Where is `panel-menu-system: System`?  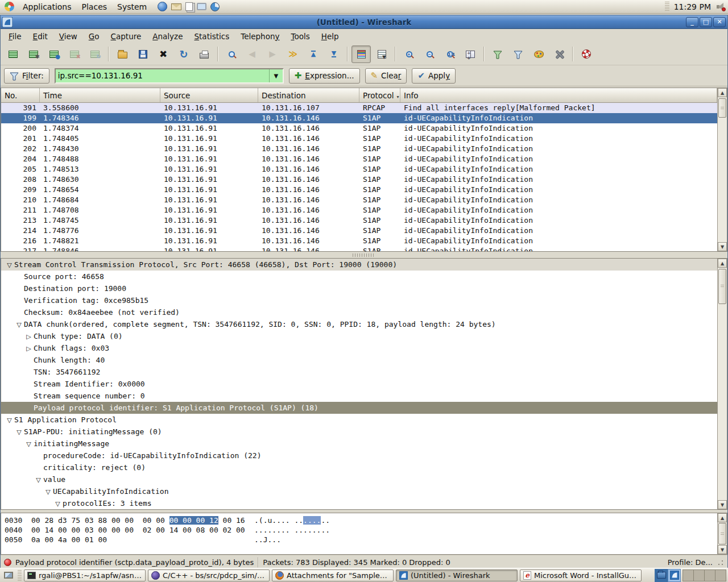
panel-menu-system: System is located at coordinates (132, 7).